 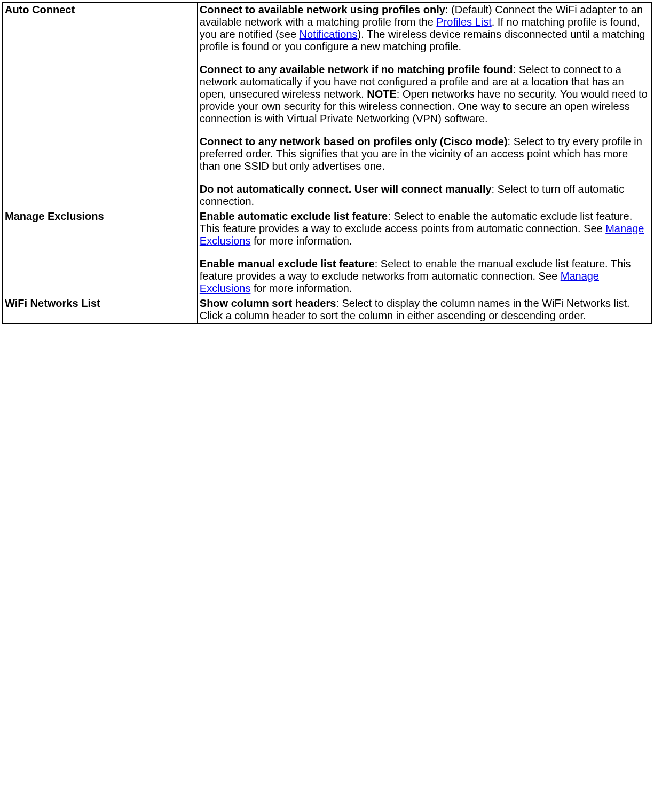 What do you see at coordinates (424, 195) in the screenshot?
I see `paragraph: Do not automatically connect. User will …` at bounding box center [424, 195].